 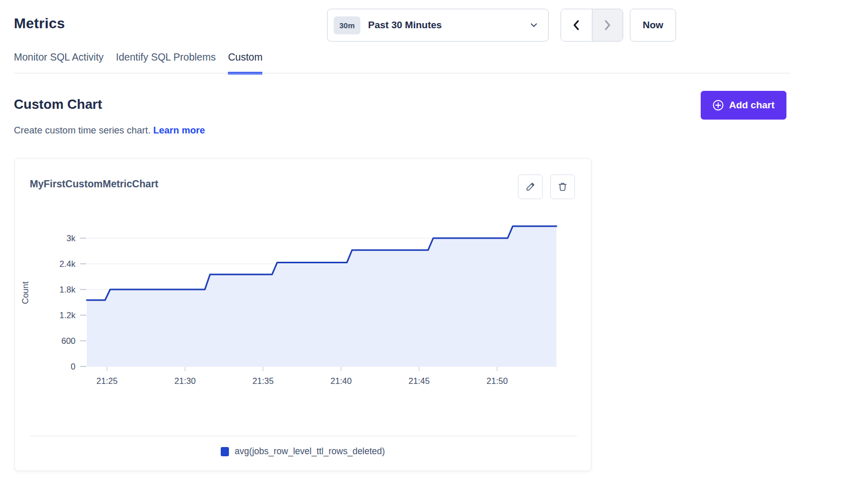 I want to click on time-range-dropdown: 30m Past 30 Minutes, so click(x=438, y=25).